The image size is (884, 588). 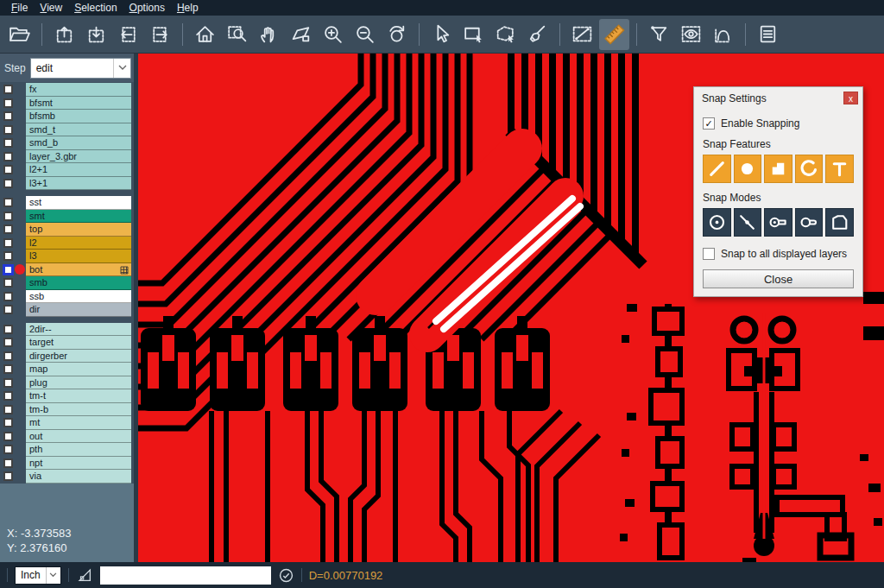 What do you see at coordinates (779, 223) in the screenshot?
I see `snap-mode-pad-gate-filled-button` at bounding box center [779, 223].